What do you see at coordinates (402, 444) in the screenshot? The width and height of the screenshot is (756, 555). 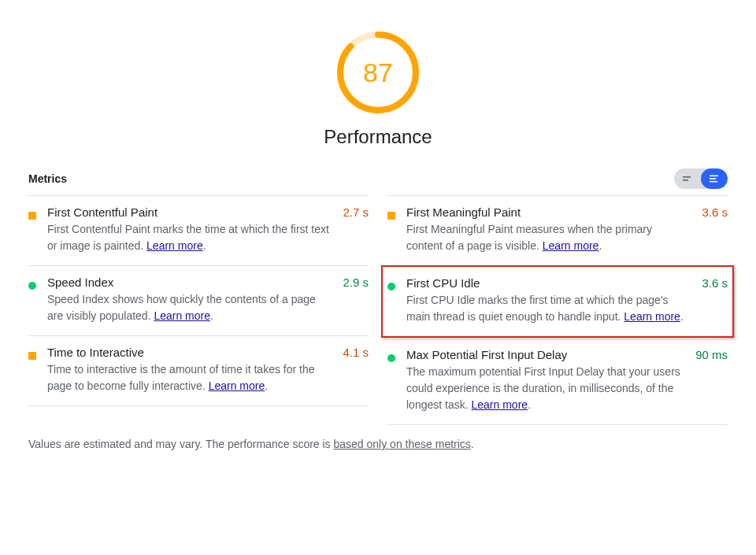 I see `footnote-link: based only on these metrics` at bounding box center [402, 444].